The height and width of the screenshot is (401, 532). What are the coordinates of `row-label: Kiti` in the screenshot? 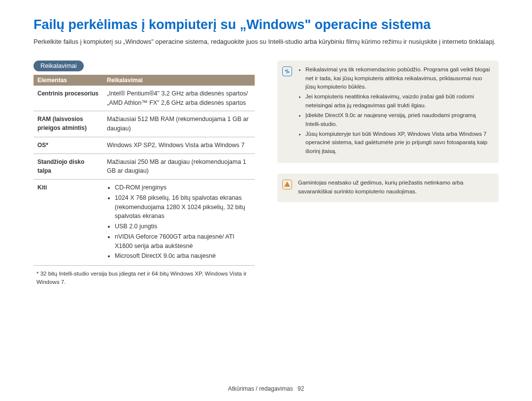 It's located at (68, 222).